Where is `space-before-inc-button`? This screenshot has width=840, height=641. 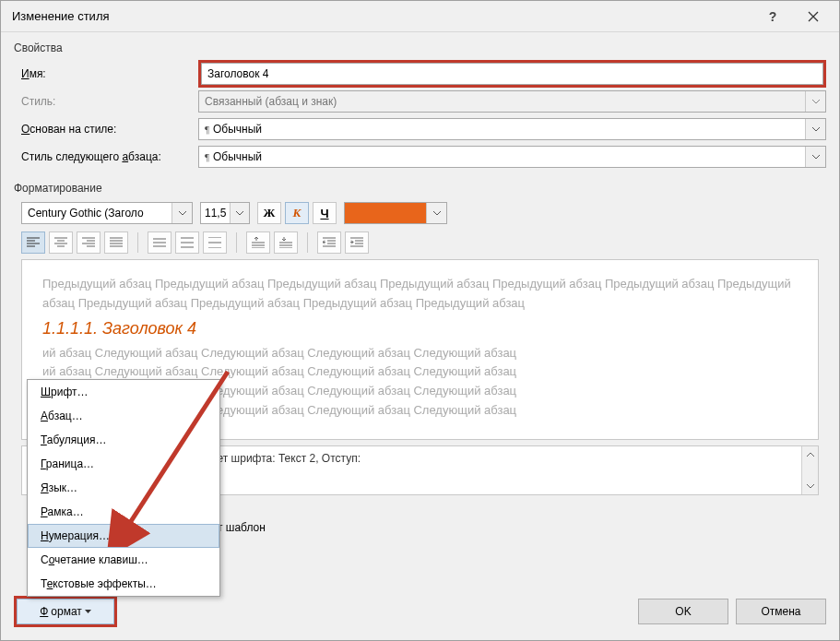 space-before-inc-button is located at coordinates (258, 243).